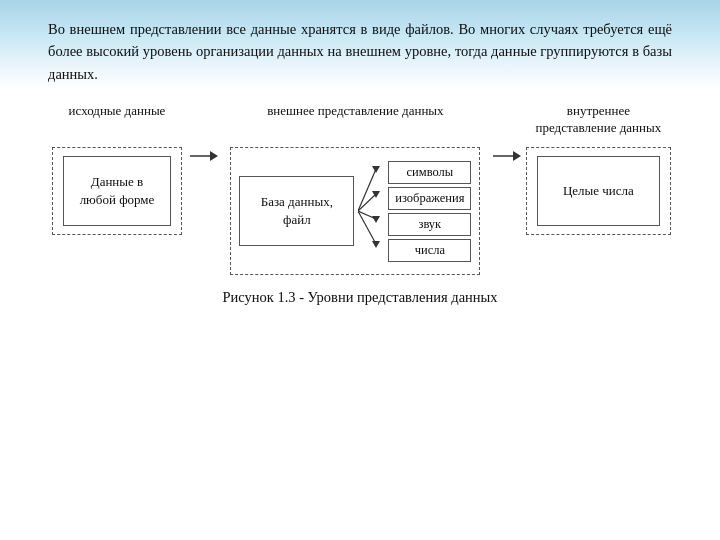 The image size is (720, 540). Describe the element at coordinates (598, 169) in the screenshot. I see `col-internal-repr: внутреннее представление данных Целые чи…` at that location.